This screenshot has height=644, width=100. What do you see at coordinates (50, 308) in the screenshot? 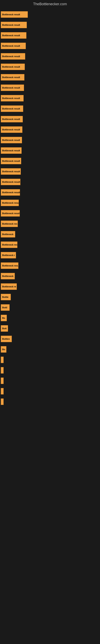
I see `bar-row: Bottl` at bounding box center [50, 308].